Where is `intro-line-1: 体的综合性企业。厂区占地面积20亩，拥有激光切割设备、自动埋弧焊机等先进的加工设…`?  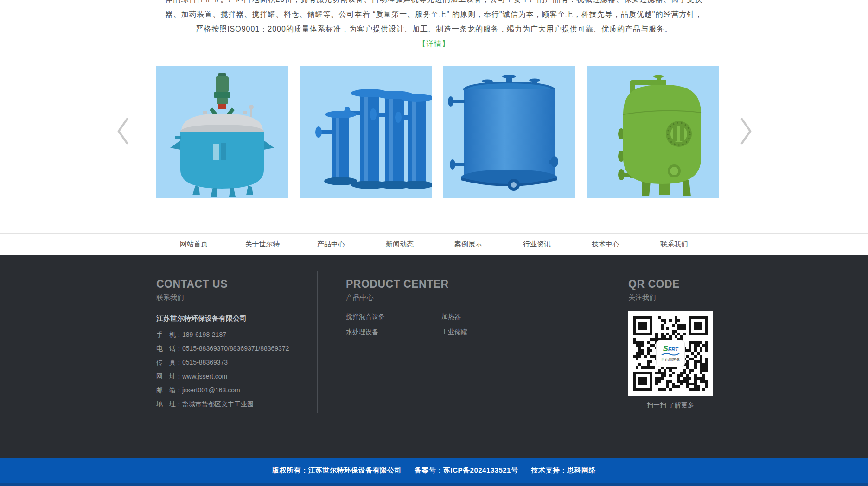
intro-line-1: 体的综合性企业。厂区占地面积20亩，拥有激光切割设备、自动埋弧焊机等先进的加工设… is located at coordinates (434, 4).